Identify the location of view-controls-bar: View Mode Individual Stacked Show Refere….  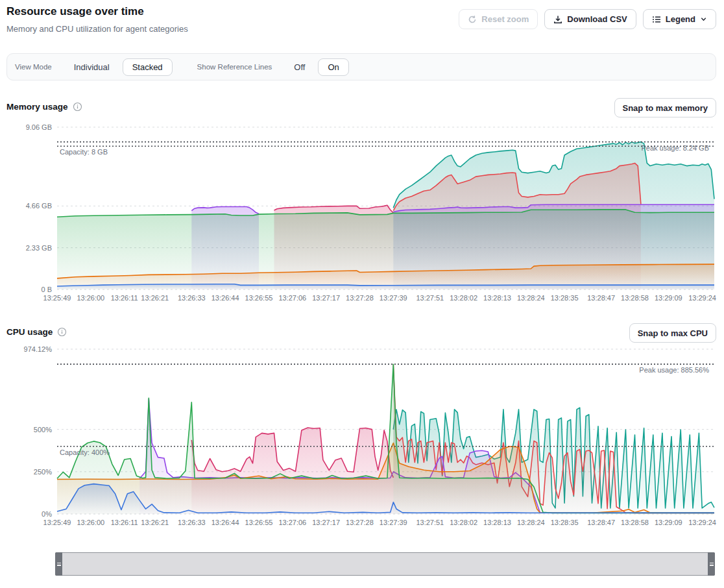
(361, 67).